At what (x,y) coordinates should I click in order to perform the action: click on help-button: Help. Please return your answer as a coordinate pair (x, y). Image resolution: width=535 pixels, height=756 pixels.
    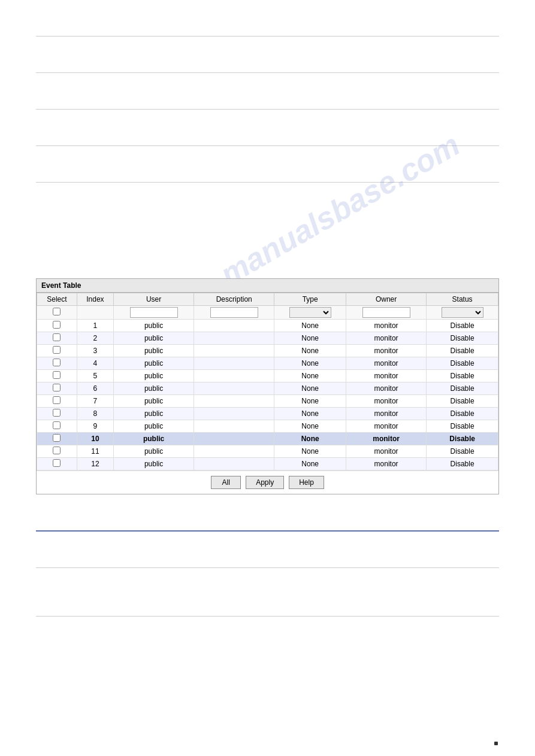
    Looking at the image, I should click on (307, 482).